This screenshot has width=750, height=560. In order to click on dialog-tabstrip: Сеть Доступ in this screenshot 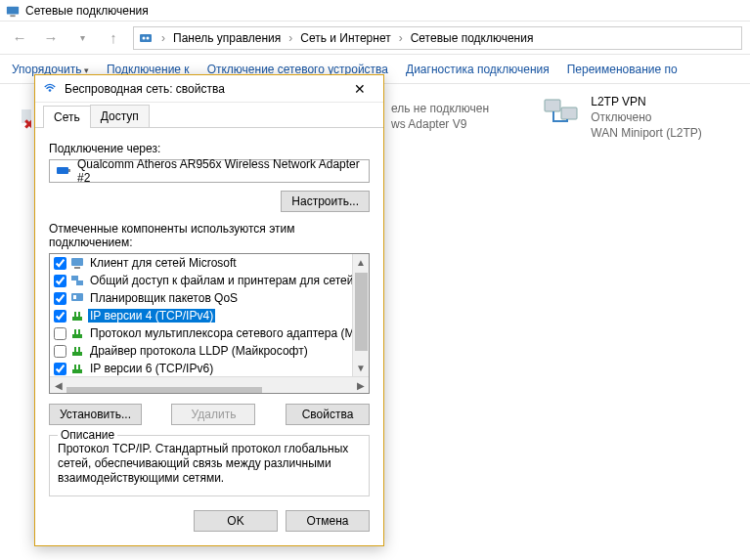, I will do `click(209, 116)`.